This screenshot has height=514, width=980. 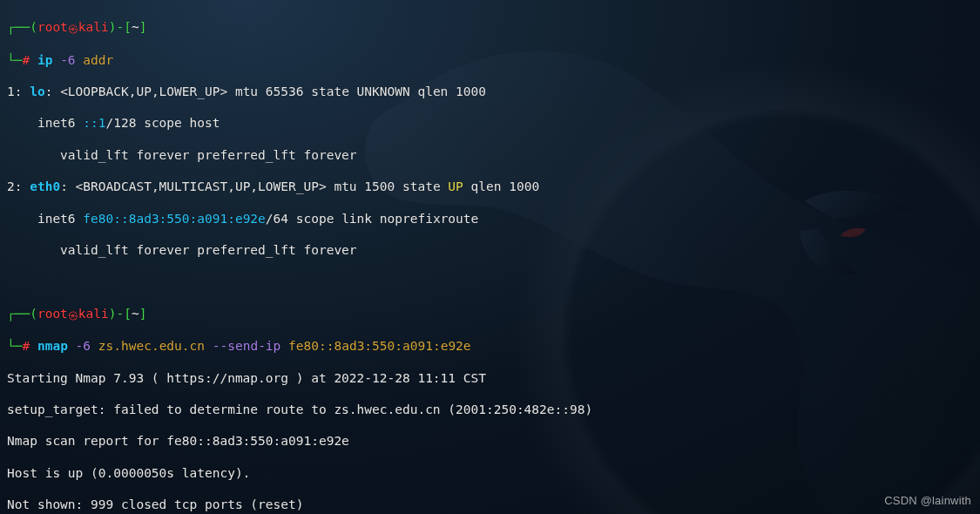 What do you see at coordinates (52, 27) in the screenshot?
I see `prompt-user: root` at bounding box center [52, 27].